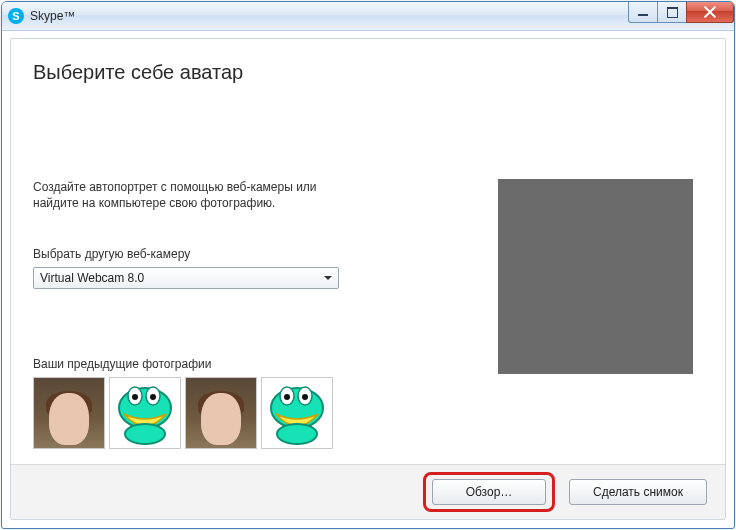 This screenshot has height=530, width=736. What do you see at coordinates (122, 364) in the screenshot?
I see `previous-photos-label: Ваши предыдущие фотографии` at bounding box center [122, 364].